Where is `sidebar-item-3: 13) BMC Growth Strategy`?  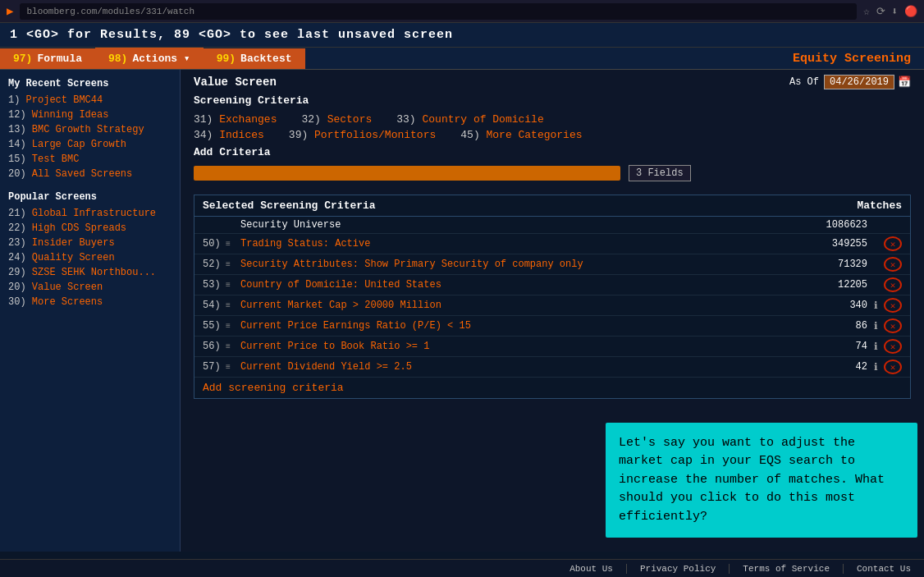 sidebar-item-3: 13) BMC Growth Strategy is located at coordinates (90, 130).